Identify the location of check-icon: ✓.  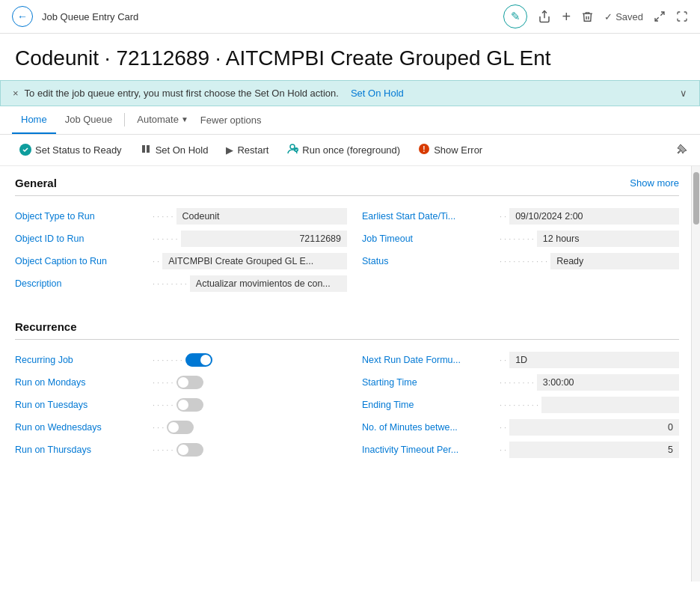
(609, 16).